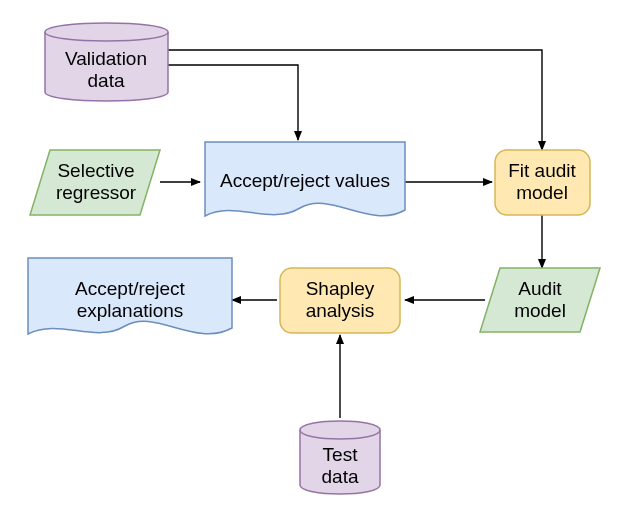 The image size is (640, 517). Describe the element at coordinates (305, 179) in the screenshot. I see `accept-reject-values-node: Accept/reject values` at that location.